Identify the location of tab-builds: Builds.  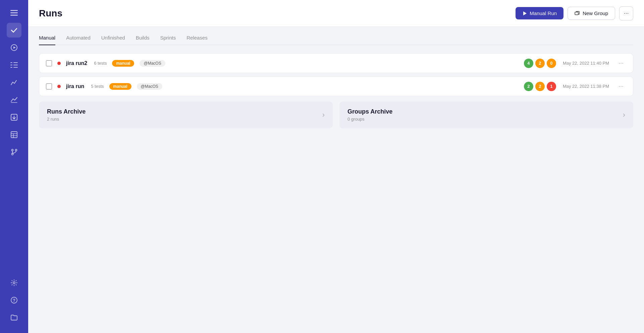
(143, 40).